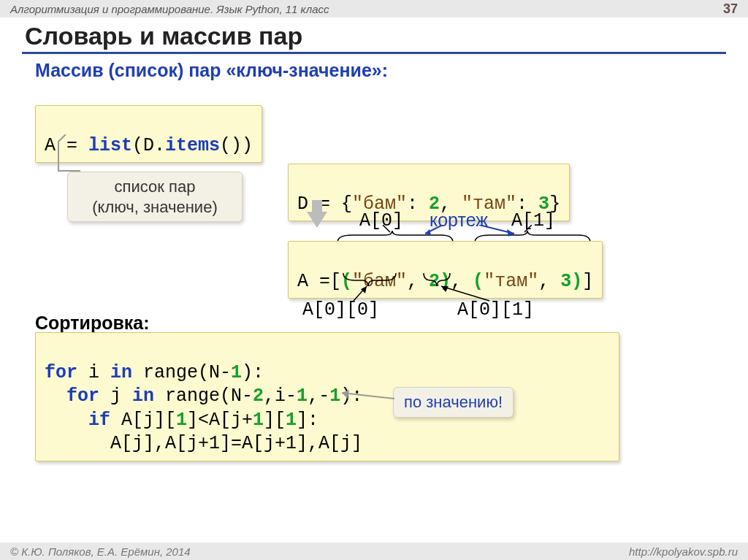  I want to click on footer-copyright: © К.Ю. Поляков, Е.А. Ерёмин, 2014, so click(101, 552).